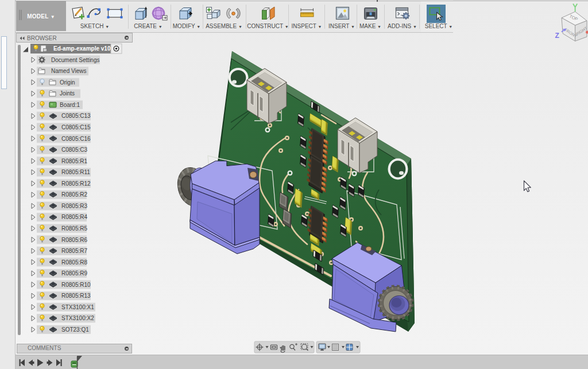 The image size is (588, 369). Describe the element at coordinates (76, 60) in the screenshot. I see `svg-text: Document Settings` at that location.